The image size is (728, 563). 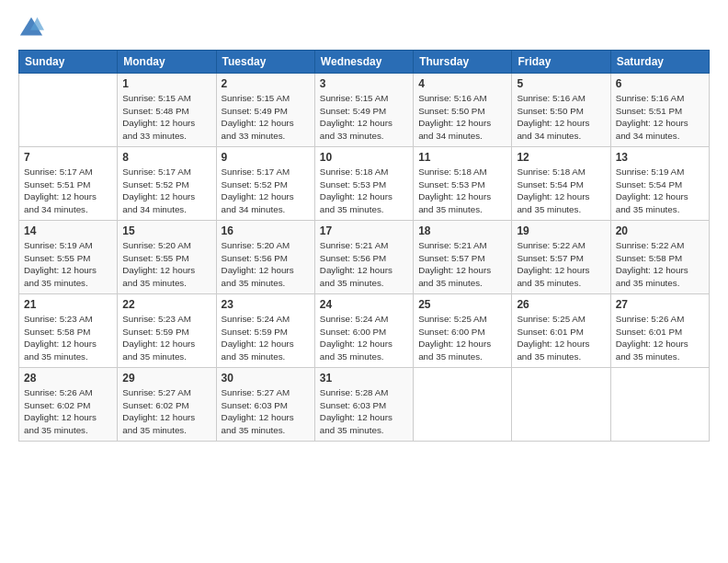 What do you see at coordinates (68, 378) in the screenshot?
I see `day-number: 28` at bounding box center [68, 378].